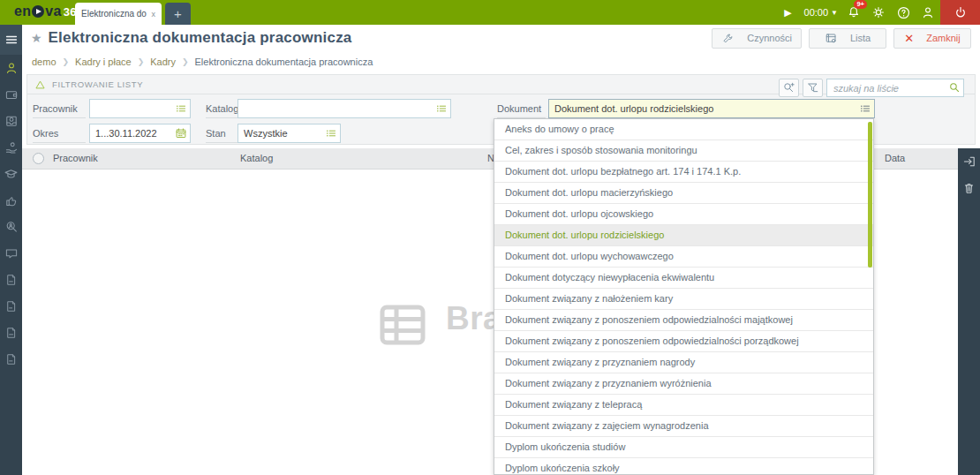  I want to click on sidebar-item-portfel, so click(11, 94).